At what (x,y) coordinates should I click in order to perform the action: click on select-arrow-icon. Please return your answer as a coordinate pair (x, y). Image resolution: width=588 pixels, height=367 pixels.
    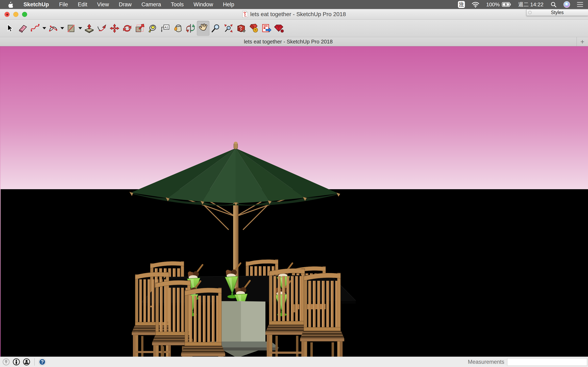
    Looking at the image, I should click on (10, 28).